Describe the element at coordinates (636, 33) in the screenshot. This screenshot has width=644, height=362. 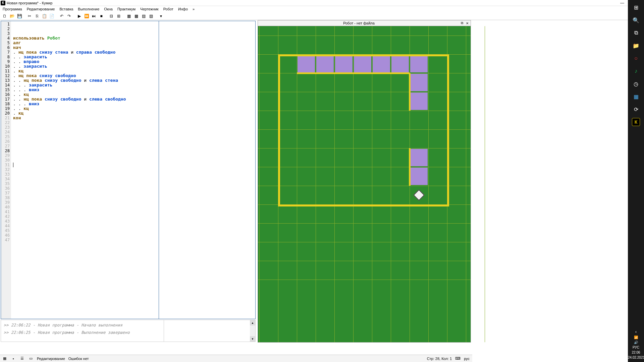
I see `taskbar-taskview-icon: ⧉` at that location.